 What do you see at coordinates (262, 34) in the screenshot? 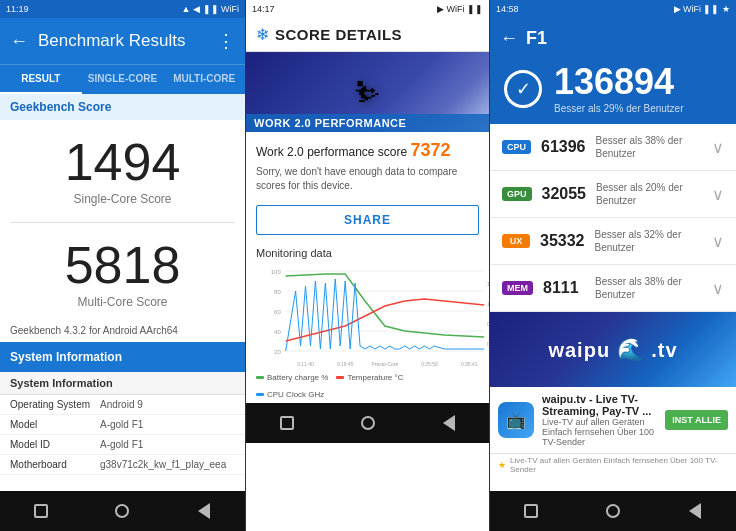
I see `p2-snowflake-icon: ❄` at bounding box center [262, 34].